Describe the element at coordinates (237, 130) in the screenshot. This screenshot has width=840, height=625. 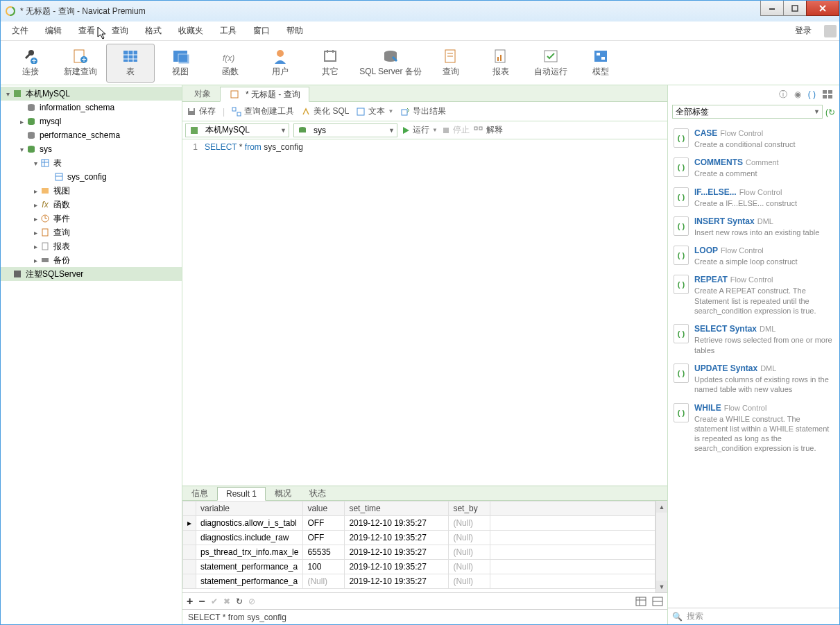
I see `server-combo: 本机MySQL▼` at that location.